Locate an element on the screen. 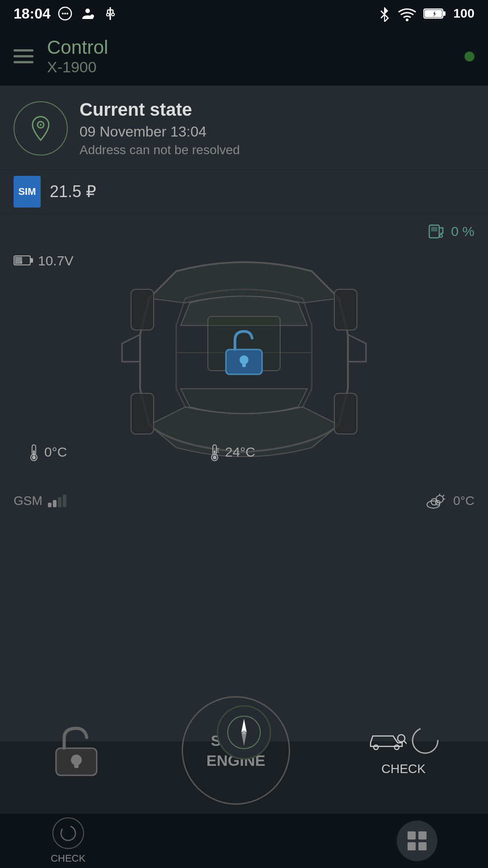 This screenshot has height=868, width=488. compass-icon is located at coordinates (244, 732).